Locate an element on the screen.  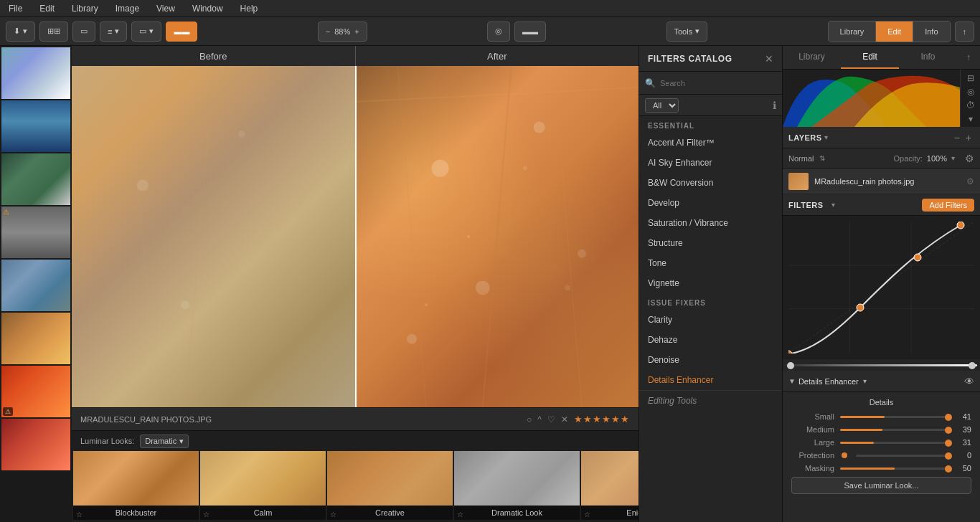
histogram-stack-icon: ◎ is located at coordinates (971, 92).